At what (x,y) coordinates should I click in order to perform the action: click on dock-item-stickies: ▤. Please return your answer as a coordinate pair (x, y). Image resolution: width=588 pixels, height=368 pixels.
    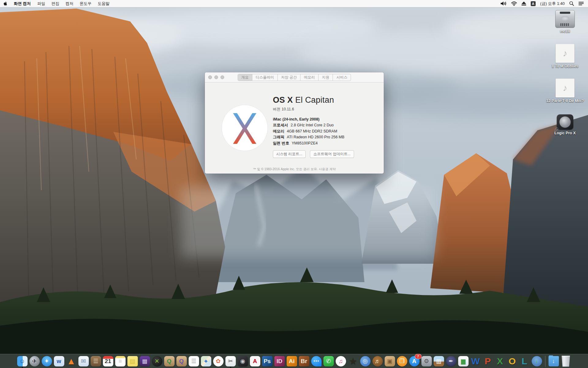
    Looking at the image, I should click on (133, 361).